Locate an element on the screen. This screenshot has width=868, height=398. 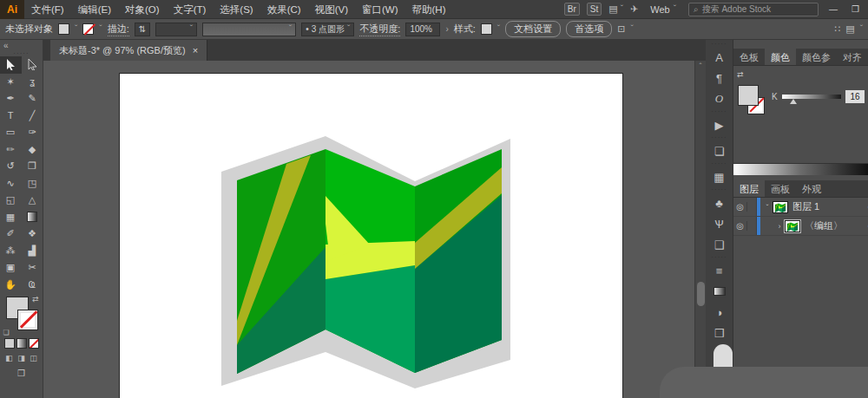
eraser-tool: ◆ is located at coordinates (33, 150).